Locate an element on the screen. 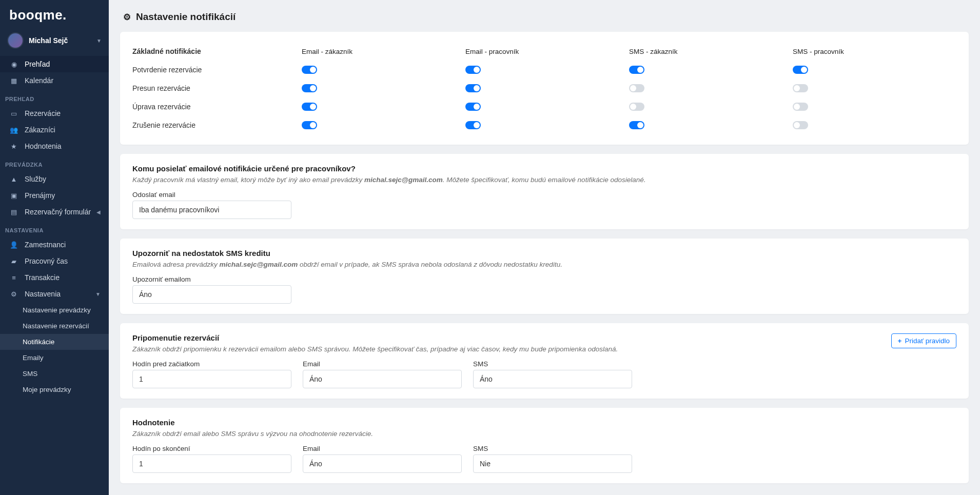  select-rating-email: Áno is located at coordinates (382, 464).